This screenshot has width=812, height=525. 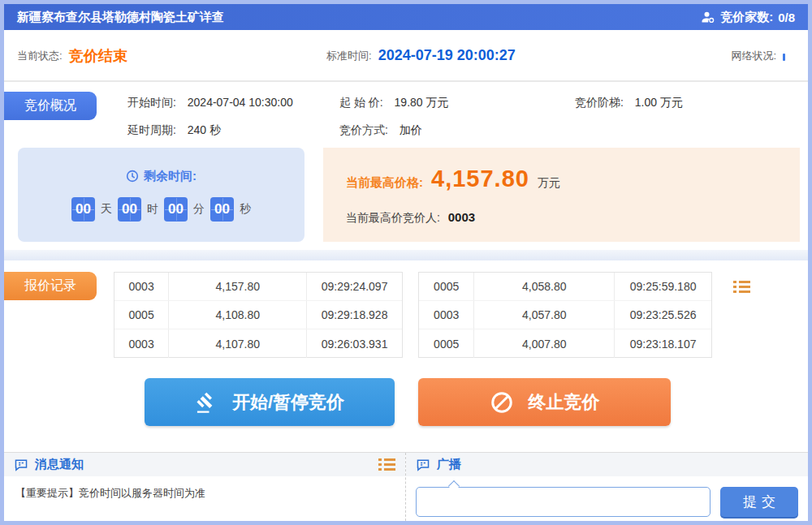 What do you see at coordinates (422, 102) in the screenshot?
I see `start-price-value: 19.80 万元` at bounding box center [422, 102].